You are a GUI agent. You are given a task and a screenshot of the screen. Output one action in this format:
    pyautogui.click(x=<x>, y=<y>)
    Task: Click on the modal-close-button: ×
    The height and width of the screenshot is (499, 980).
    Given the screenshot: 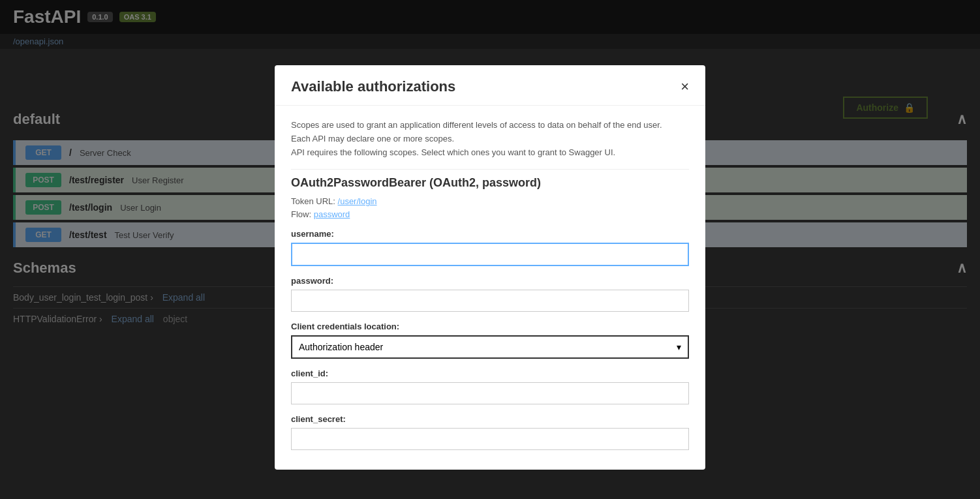 What is the action you would take?
    pyautogui.click(x=685, y=87)
    